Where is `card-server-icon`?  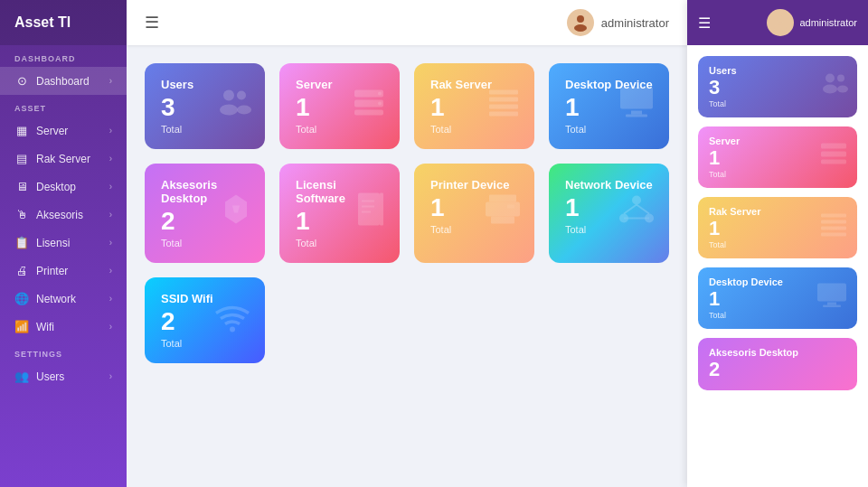
card-server-icon is located at coordinates (369, 107).